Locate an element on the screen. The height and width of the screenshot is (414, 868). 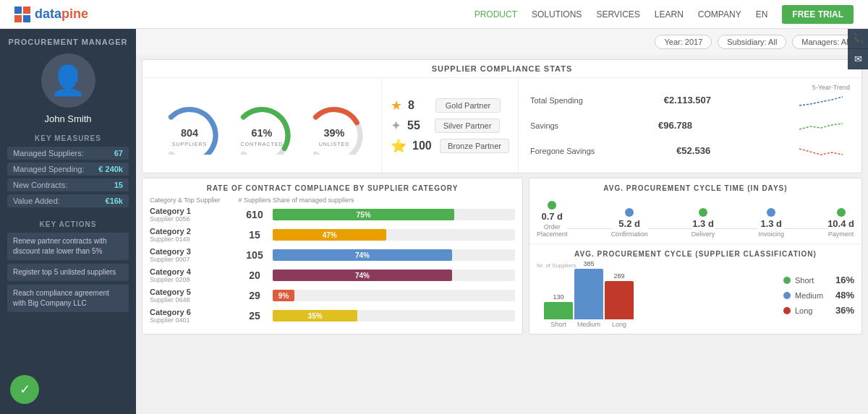
legend-pct: 16% is located at coordinates (845, 280).